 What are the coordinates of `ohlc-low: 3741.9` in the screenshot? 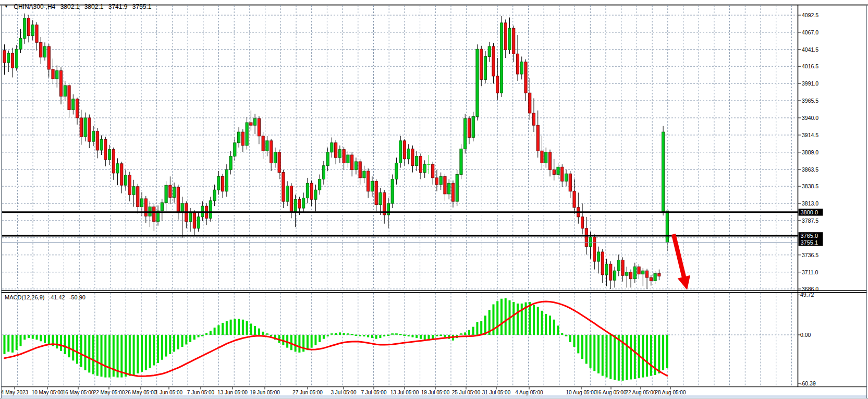 It's located at (118, 7).